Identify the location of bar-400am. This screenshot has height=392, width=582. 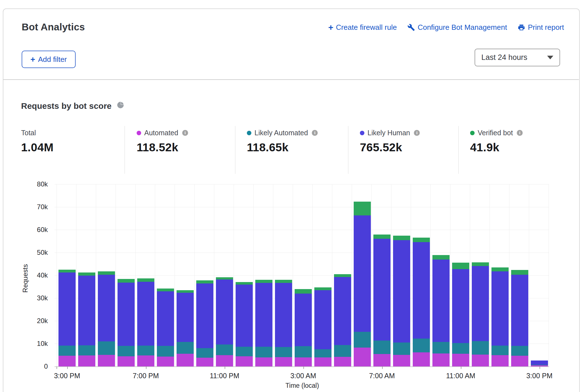
(323, 327).